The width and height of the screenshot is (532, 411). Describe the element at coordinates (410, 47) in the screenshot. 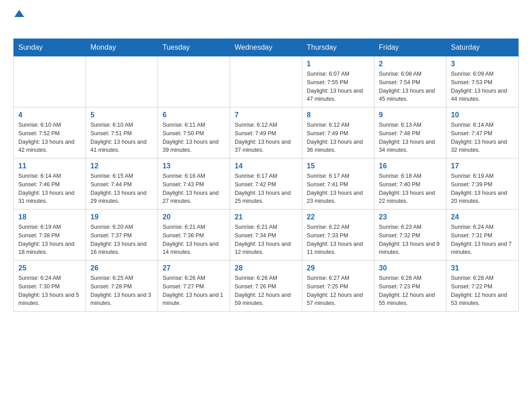

I see `col-header-friday: Friday` at that location.